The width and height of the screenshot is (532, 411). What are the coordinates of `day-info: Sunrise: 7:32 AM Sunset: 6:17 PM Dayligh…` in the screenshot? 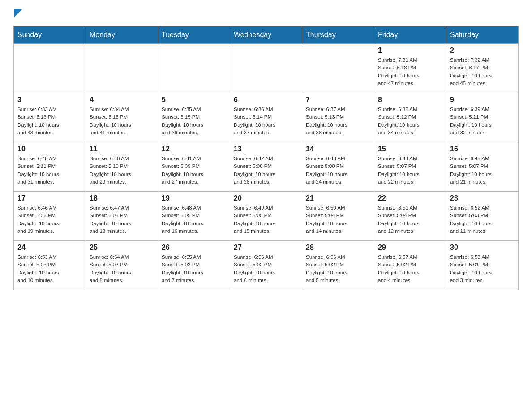 It's located at (482, 72).